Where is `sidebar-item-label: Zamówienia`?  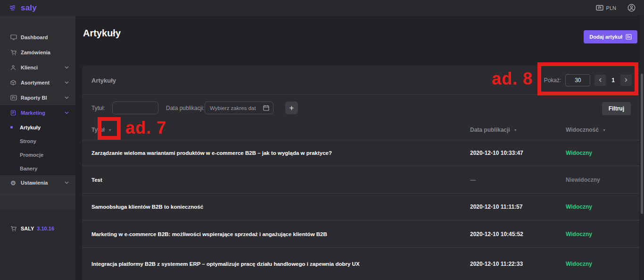
sidebar-item-label: Zamówienia is located at coordinates (44, 52).